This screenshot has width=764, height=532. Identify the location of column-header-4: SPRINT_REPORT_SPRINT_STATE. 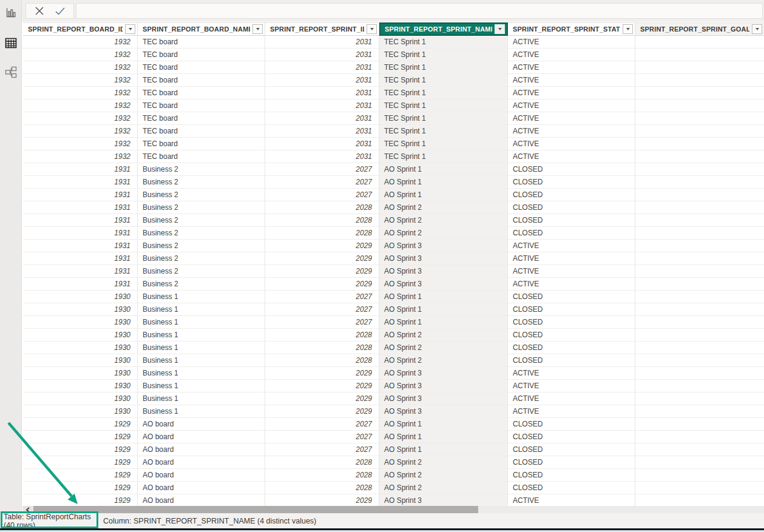
(572, 29).